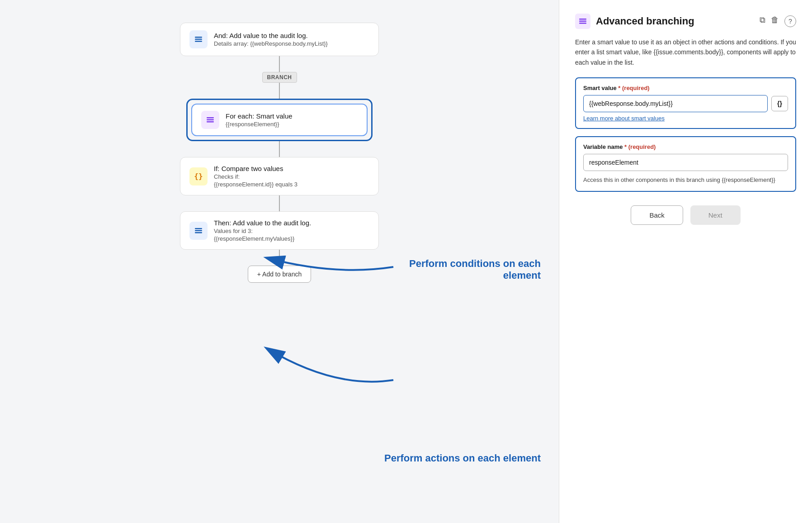 The height and width of the screenshot is (523, 812). What do you see at coordinates (656, 215) in the screenshot?
I see `back-button: Back` at bounding box center [656, 215].